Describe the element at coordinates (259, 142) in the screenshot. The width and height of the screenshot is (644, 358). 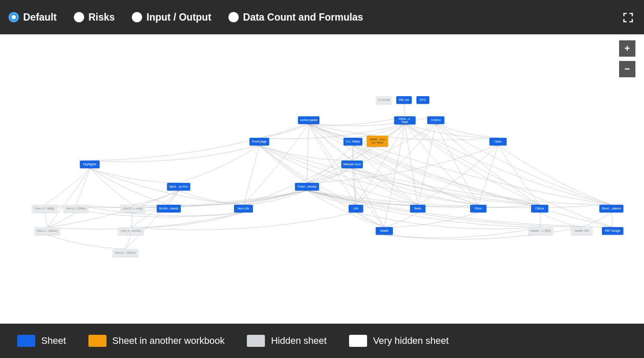
I see `diagram-node: Front page` at that location.